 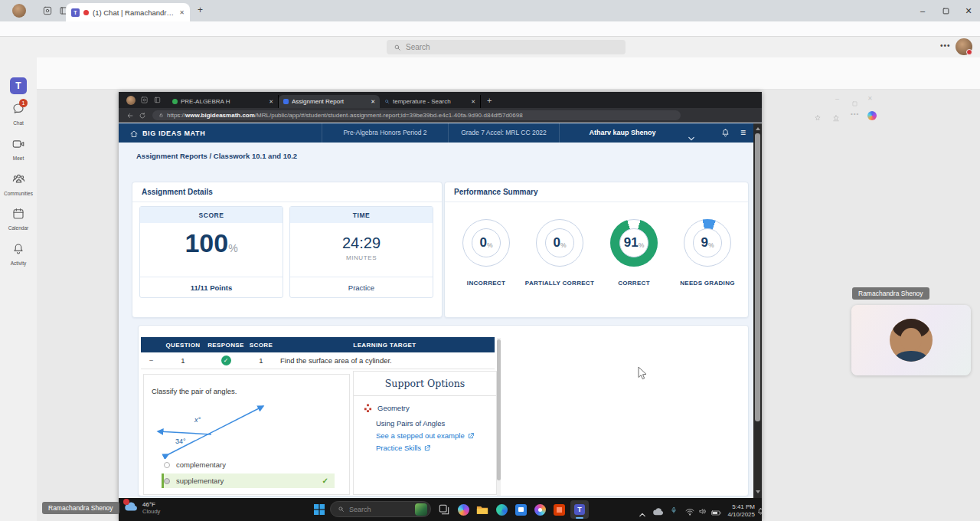 I want to click on option-vertical: vertical, so click(x=248, y=492).